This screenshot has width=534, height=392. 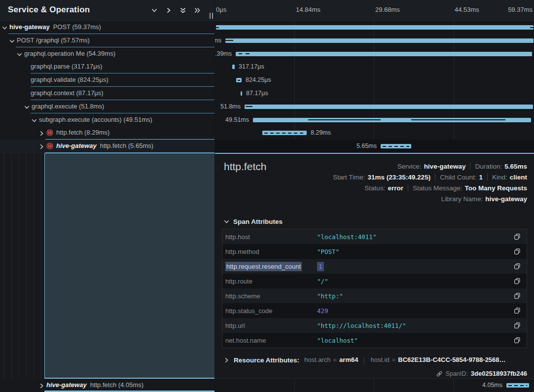 What do you see at coordinates (375, 10) in the screenshot?
I see `timeline-axis: 0μs14.84ms29.68ms44.53ms59.37ms` at bounding box center [375, 10].